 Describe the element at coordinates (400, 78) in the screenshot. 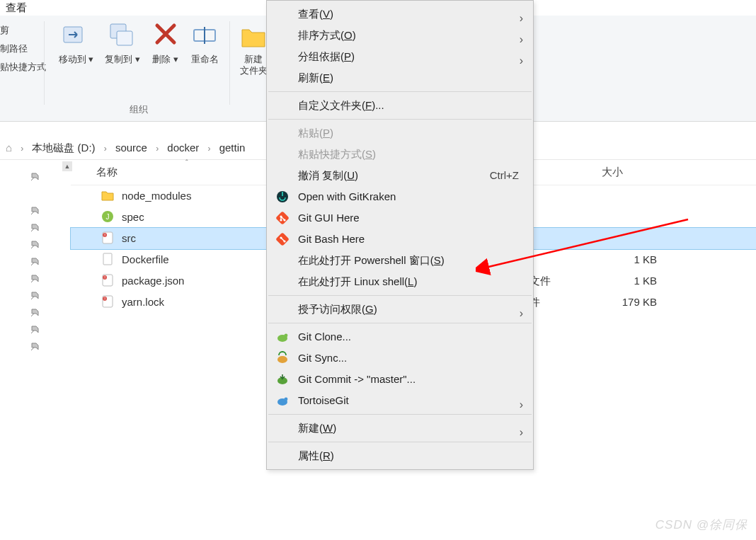

I see `menu-refresh: 刷新(E)` at that location.